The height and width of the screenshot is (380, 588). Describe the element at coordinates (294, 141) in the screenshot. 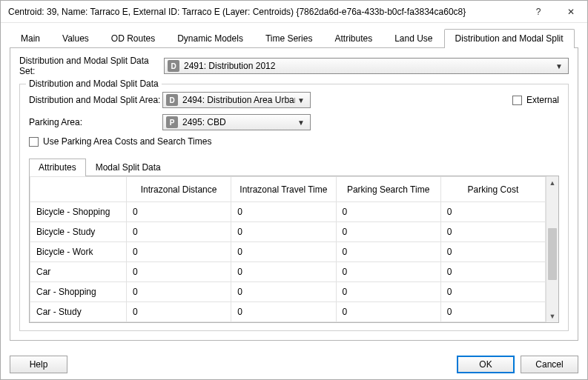

I see `use-parking-row: Use Parking Area Costs and Search Times` at that location.